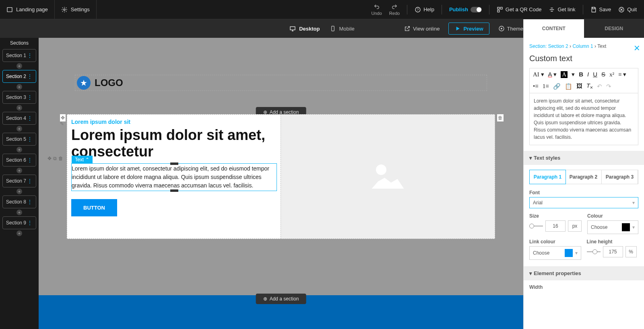 Image resolution: width=644 pixels, height=329 pixels. Describe the element at coordinates (584, 119) in the screenshot. I see `rte-textarea: Lorem ipsum dolor sit amet, consectetur …` at that location.